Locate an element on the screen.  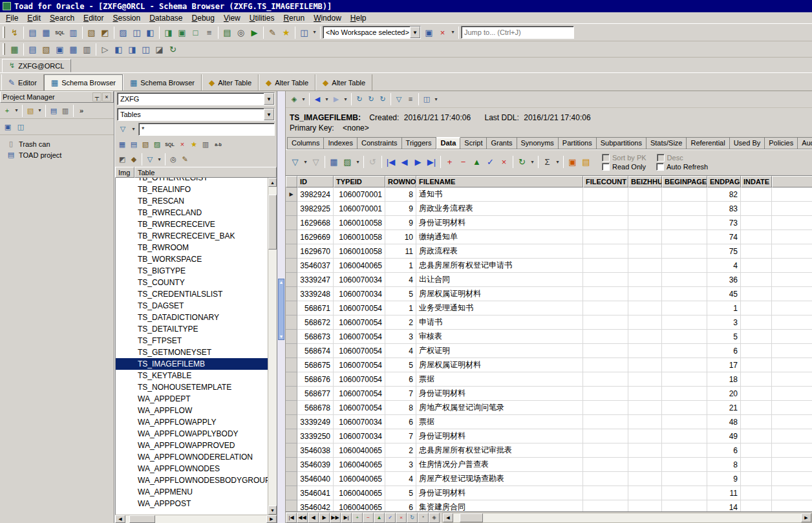
goto-row-icon: ◈ is located at coordinates (434, 518).